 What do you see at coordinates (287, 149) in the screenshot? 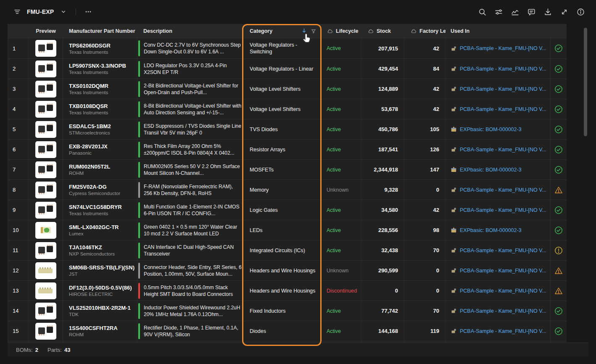
I see `table-row: 6 EXB-28V201JX Panasonic Res Thick Film …` at bounding box center [287, 149].